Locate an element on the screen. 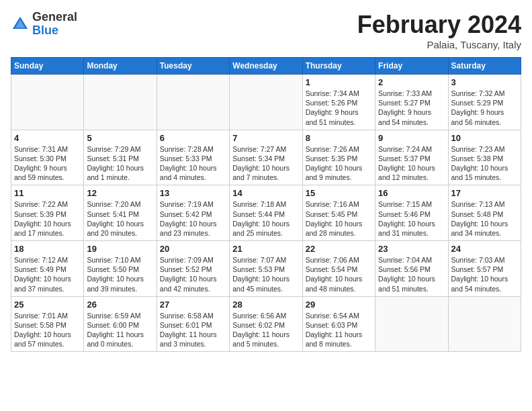 Image resolution: width=532 pixels, height=411 pixels. day-info: Sunrise: 7:16 AM Sunset: 5:45 PM Dayligh… is located at coordinates (339, 219).